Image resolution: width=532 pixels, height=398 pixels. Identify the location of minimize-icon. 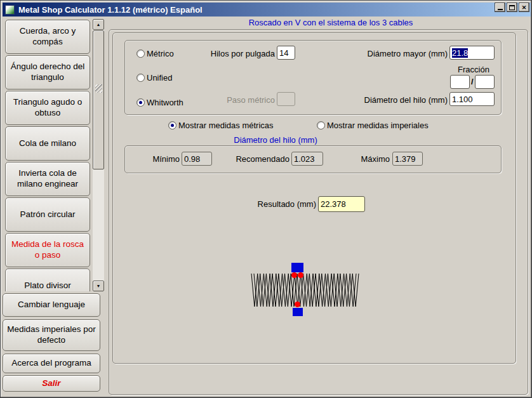
(500, 10).